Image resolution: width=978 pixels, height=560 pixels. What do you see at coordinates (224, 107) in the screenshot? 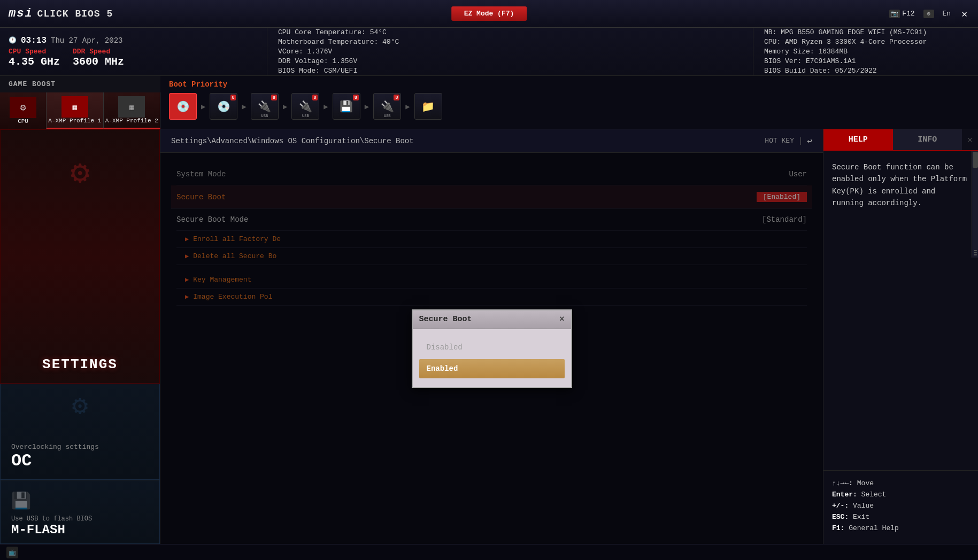
I see `boot-icon-2: 💿` at bounding box center [224, 107].